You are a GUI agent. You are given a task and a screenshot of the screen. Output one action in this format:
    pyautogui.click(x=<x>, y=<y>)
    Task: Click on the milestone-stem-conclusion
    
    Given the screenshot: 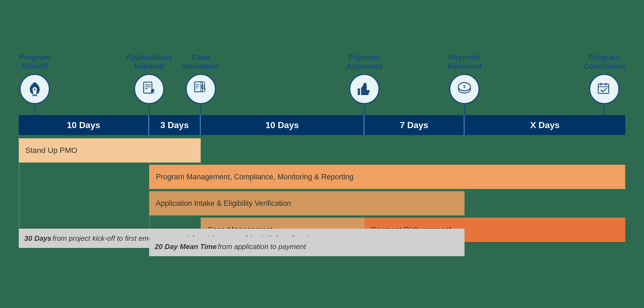 What is the action you would take?
    pyautogui.click(x=604, y=110)
    